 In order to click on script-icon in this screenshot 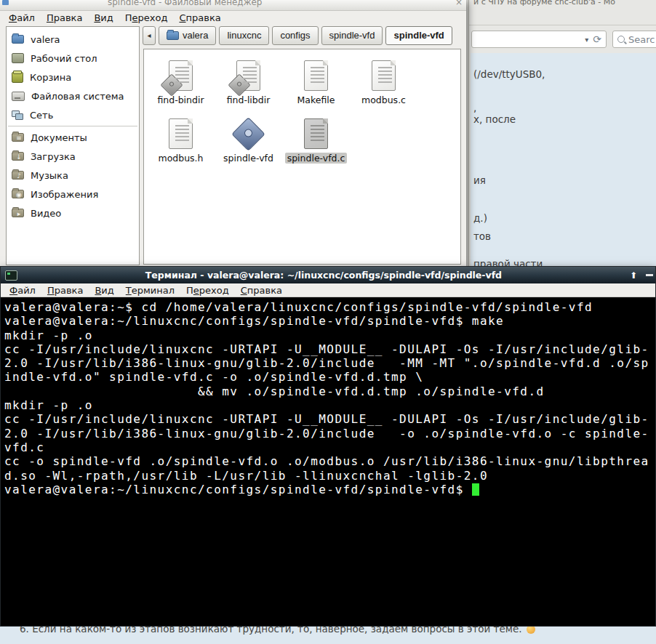, I will do `click(249, 76)`.